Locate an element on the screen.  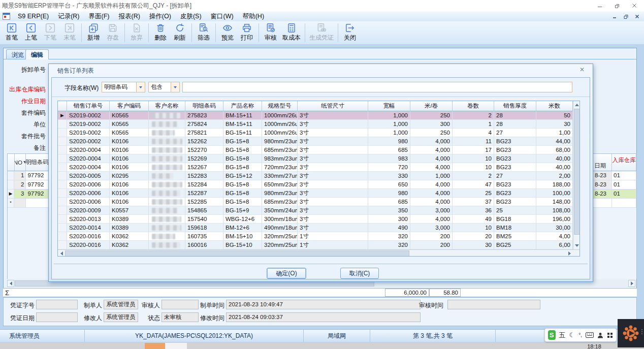
exit-button: 关闭 is located at coordinates (350, 33).